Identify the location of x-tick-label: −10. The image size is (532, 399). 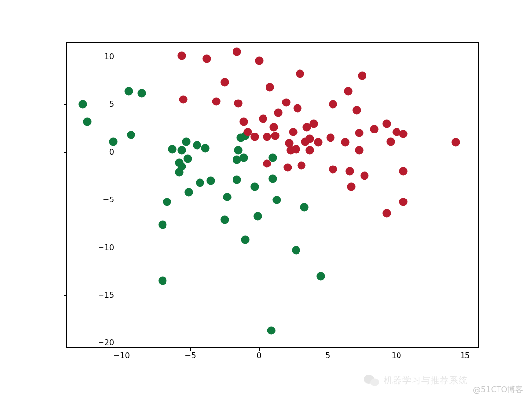
(122, 356).